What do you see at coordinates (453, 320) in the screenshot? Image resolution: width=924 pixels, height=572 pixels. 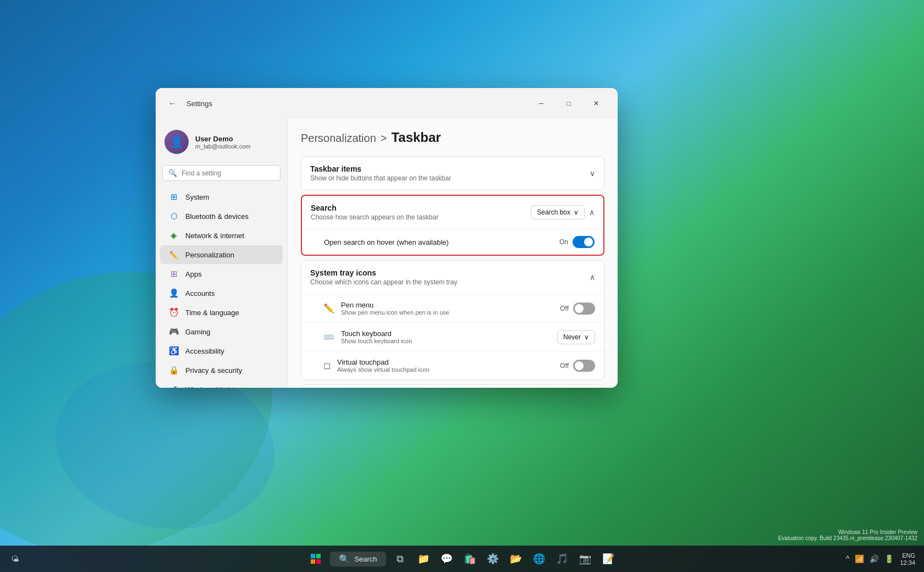 I see `system-tray-section: System tray icons Choose which icons can…` at bounding box center [453, 320].